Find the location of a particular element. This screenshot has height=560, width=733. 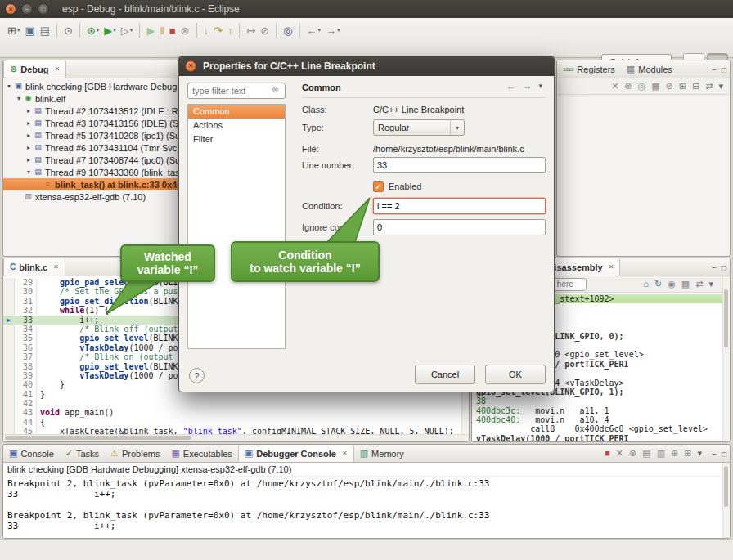

dialog-close-button: ✕ is located at coordinates (191, 66).